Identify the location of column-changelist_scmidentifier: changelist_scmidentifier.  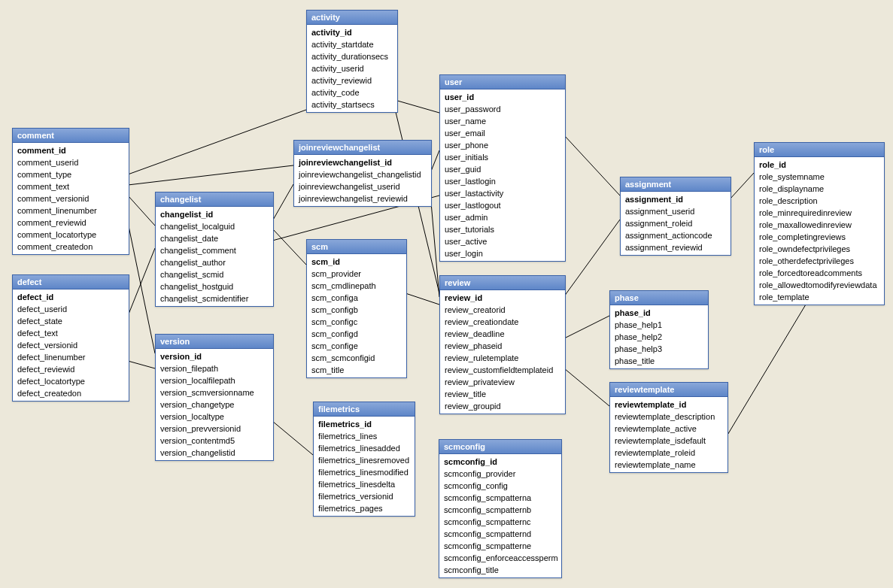
(214, 299).